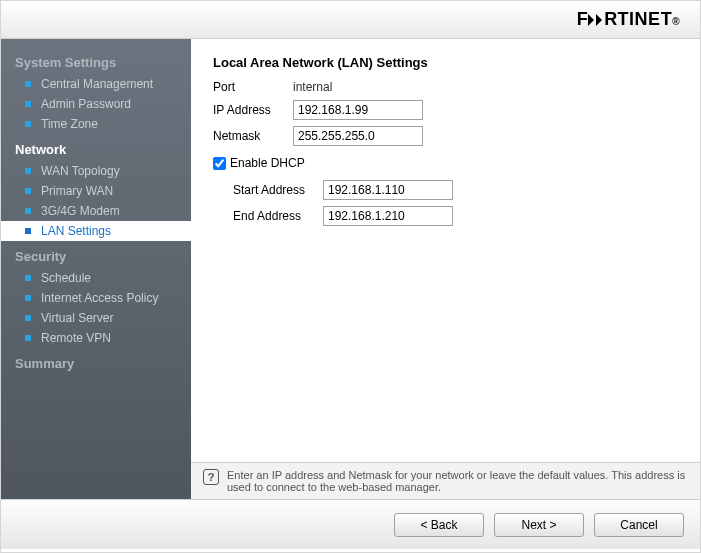 The image size is (701, 553). I want to click on sidebar-item-label: Time Zone, so click(70, 124).